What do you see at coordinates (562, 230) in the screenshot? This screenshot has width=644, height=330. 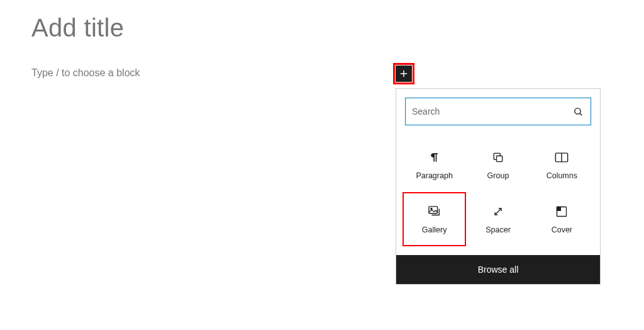 I see `block-item-label: Cover` at bounding box center [562, 230].